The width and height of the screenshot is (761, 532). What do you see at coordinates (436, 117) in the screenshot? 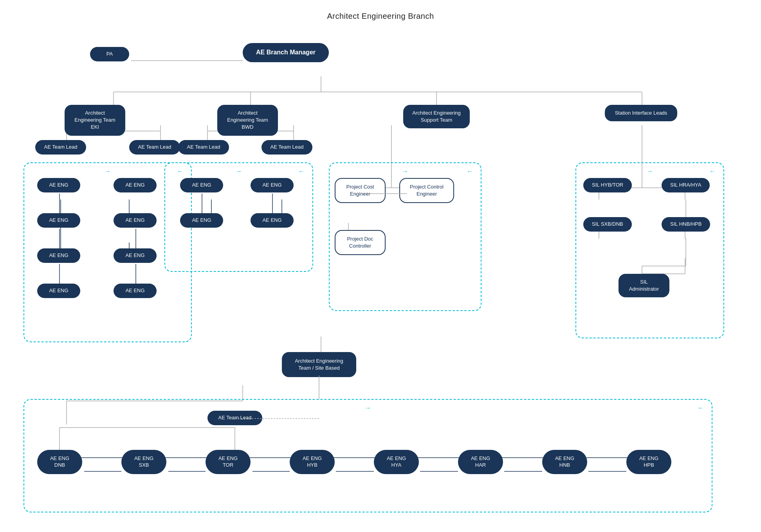
I see `ae-support-team-node: Architect Engineering Support Team` at bounding box center [436, 117].